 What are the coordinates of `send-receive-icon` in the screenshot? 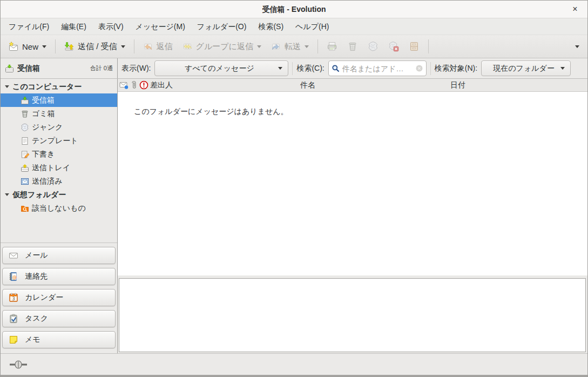 It's located at (69, 46).